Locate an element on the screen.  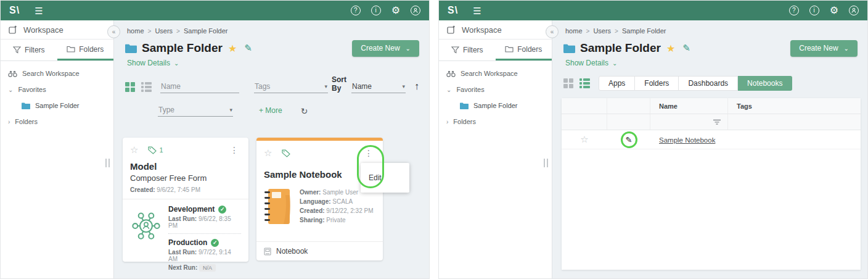
more-filters-button: + More is located at coordinates (271, 110).